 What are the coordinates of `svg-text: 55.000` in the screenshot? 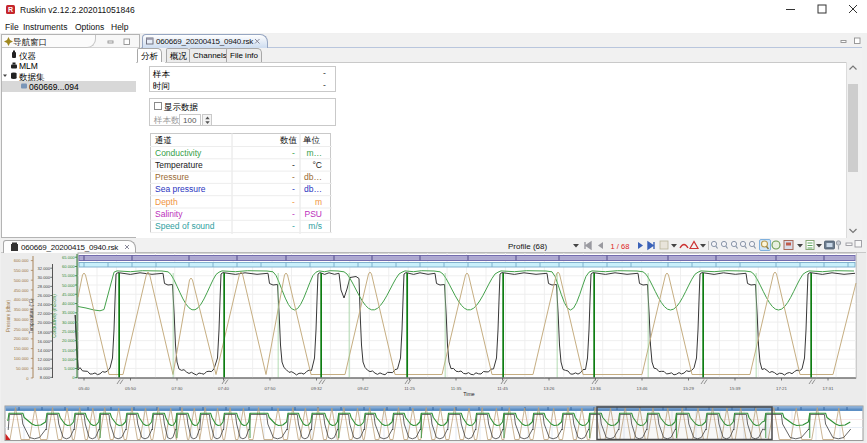 It's located at (68, 276).